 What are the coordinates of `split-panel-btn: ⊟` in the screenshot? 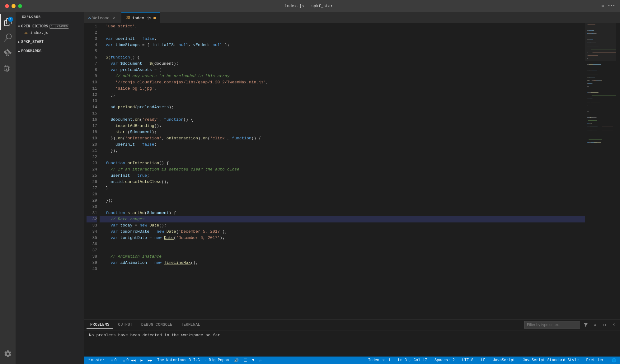 It's located at (604, 325).